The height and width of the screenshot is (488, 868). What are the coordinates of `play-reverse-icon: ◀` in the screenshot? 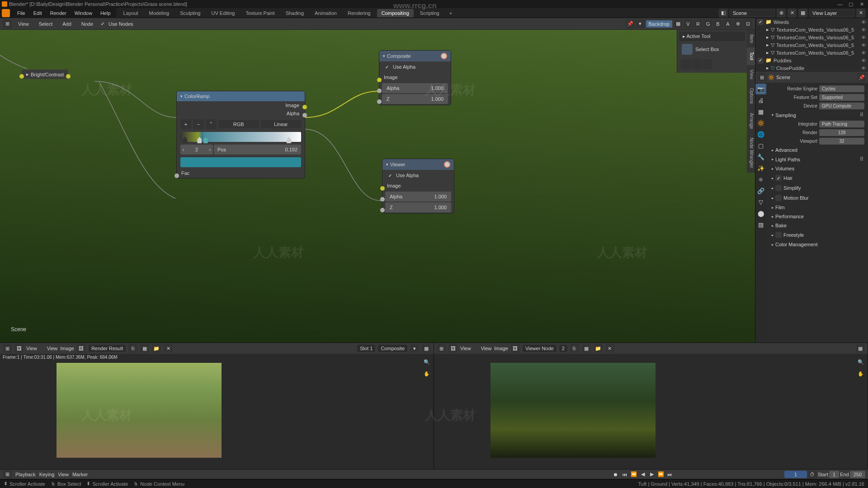 It's located at (643, 474).